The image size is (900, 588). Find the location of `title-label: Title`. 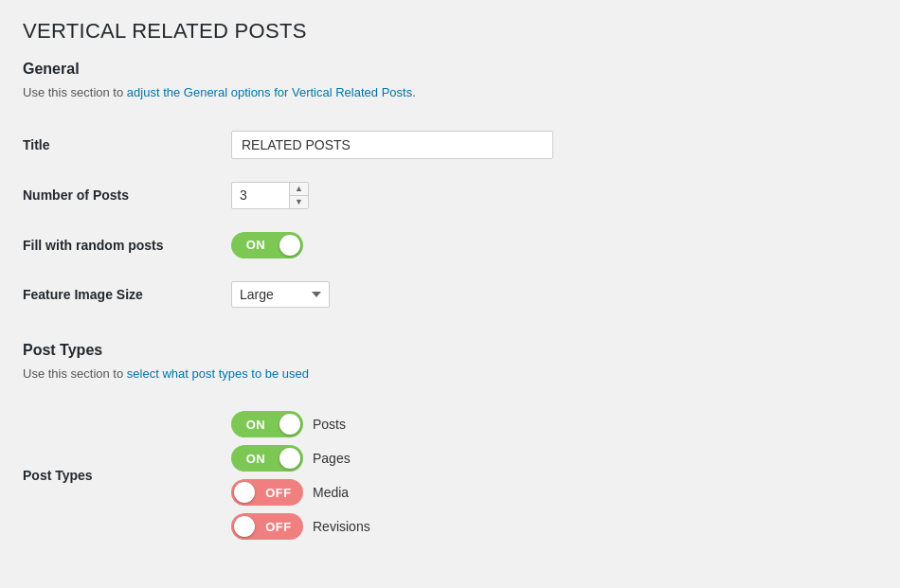

title-label: Title is located at coordinates (127, 145).